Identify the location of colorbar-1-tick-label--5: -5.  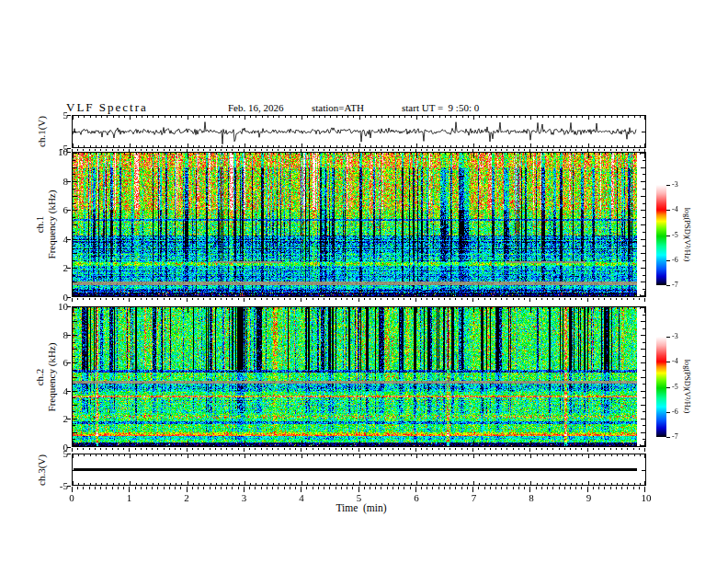
(675, 236).